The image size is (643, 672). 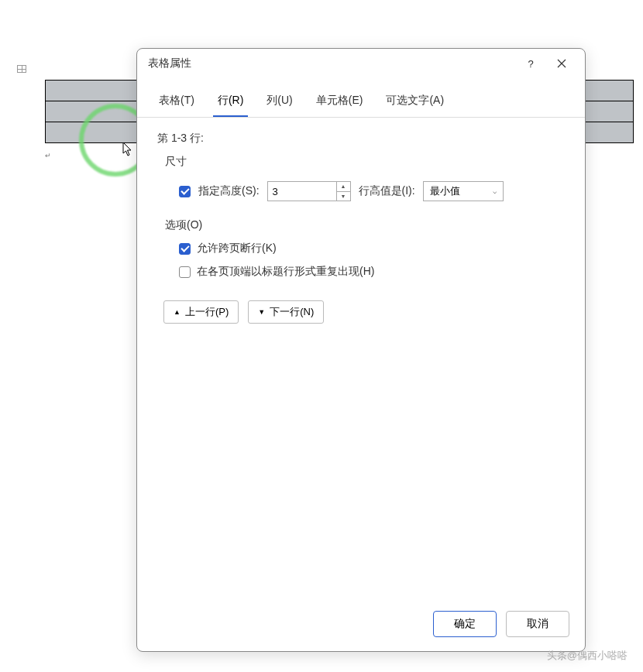 What do you see at coordinates (465, 624) in the screenshot?
I see `ok-button: 确定` at bounding box center [465, 624].